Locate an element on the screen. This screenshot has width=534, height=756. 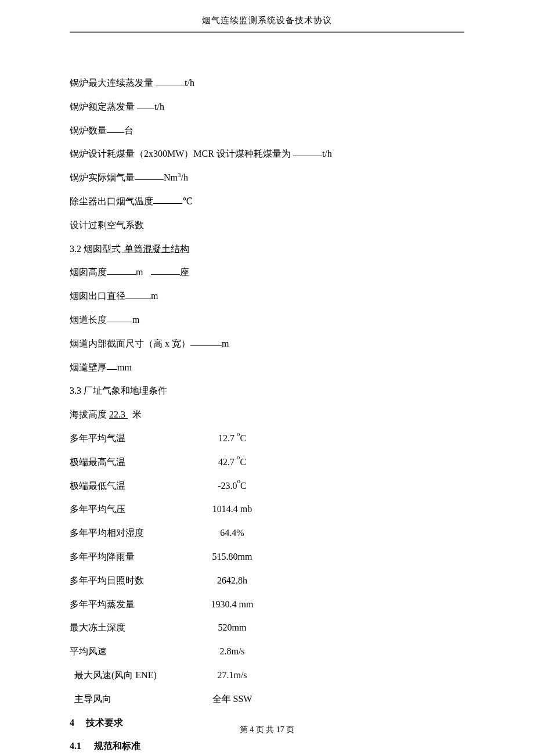
text: Nm is located at coordinates (171, 178).